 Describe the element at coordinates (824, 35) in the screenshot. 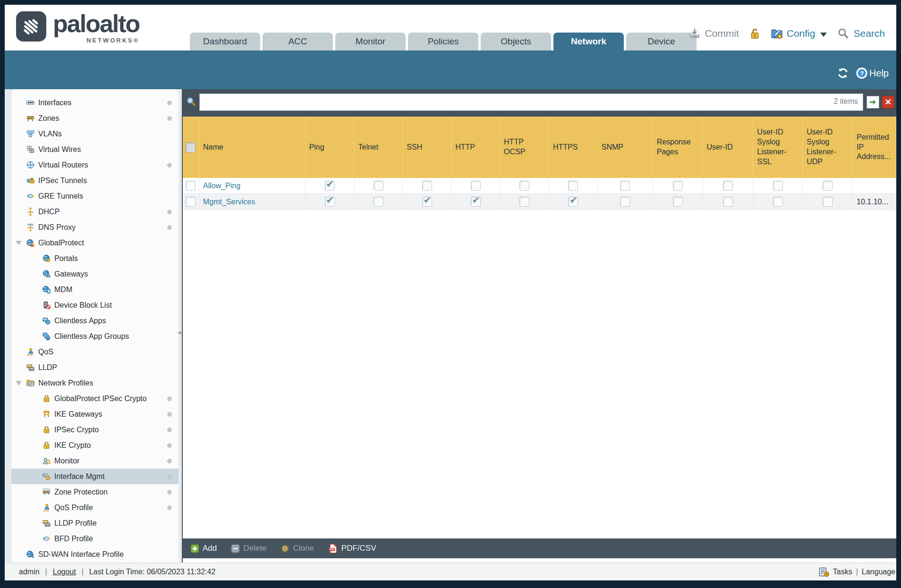

I see `chevron-down-icon` at that location.